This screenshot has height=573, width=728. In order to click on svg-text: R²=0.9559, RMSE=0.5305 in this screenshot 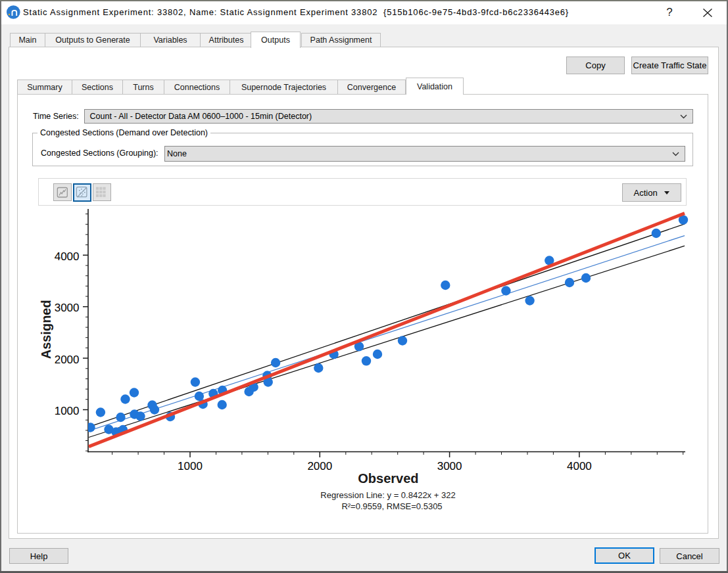, I will do `click(392, 506)`.